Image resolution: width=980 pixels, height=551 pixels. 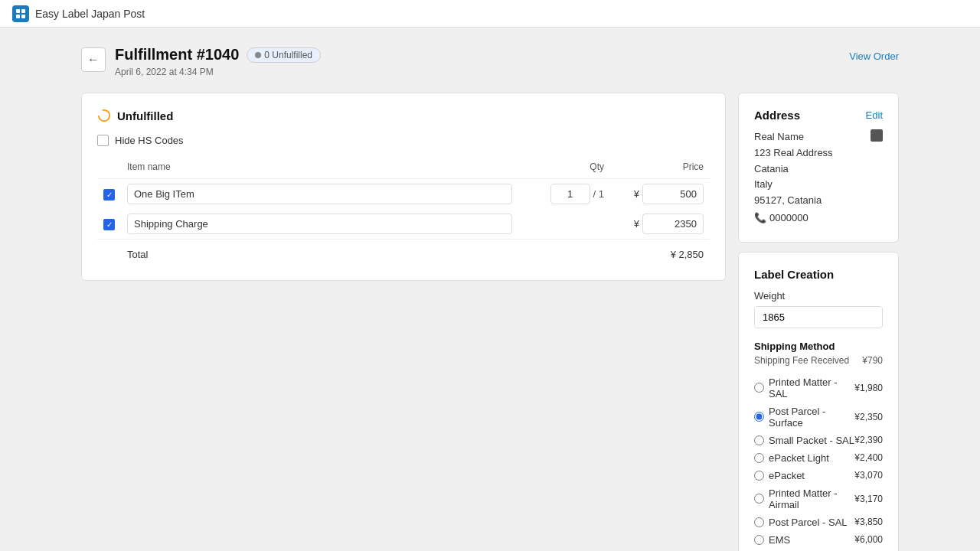 What do you see at coordinates (103, 141) in the screenshot?
I see `hide-hs-codes-checkbox` at bounding box center [103, 141].